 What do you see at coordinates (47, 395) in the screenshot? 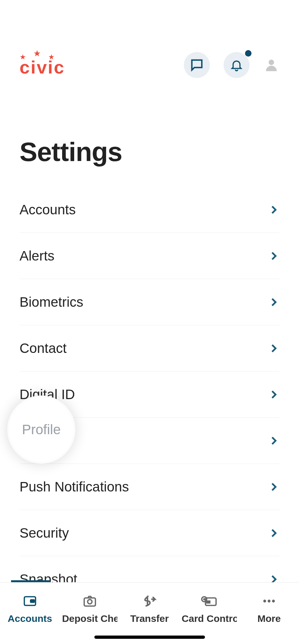
I see `list-item-label: Digital ID` at bounding box center [47, 395].